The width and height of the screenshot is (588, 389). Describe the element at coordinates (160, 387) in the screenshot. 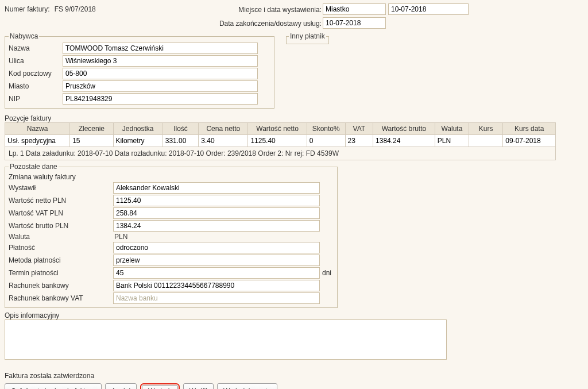

I see `print-button: Wydruk` at that location.